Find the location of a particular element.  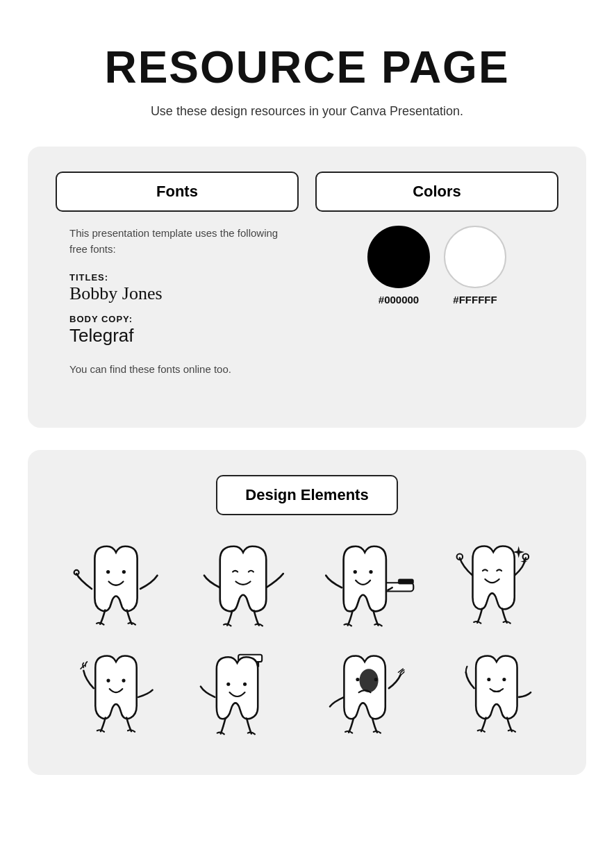

colors-label-box: Colors is located at coordinates (437, 192).